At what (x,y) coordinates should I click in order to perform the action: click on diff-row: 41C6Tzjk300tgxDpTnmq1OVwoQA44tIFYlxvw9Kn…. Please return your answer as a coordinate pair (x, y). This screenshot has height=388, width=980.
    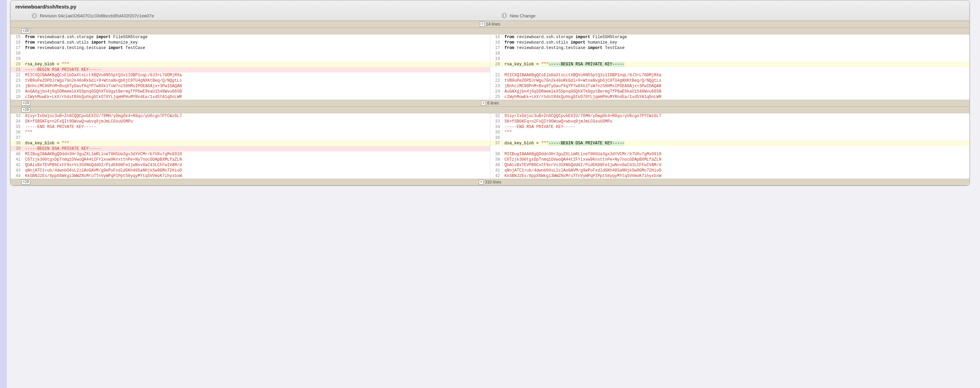
    Looking at the image, I should click on (490, 160).